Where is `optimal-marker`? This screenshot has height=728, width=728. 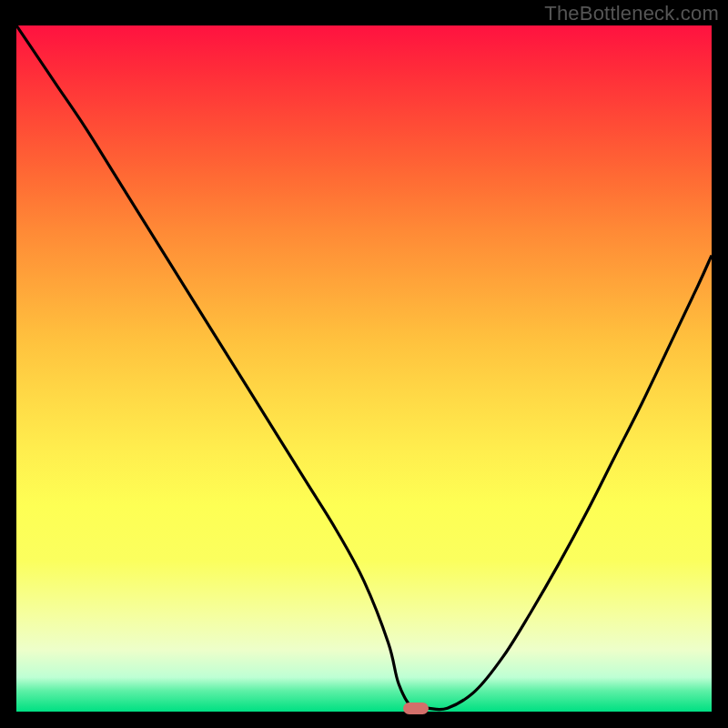
optimal-marker is located at coordinates (416, 708).